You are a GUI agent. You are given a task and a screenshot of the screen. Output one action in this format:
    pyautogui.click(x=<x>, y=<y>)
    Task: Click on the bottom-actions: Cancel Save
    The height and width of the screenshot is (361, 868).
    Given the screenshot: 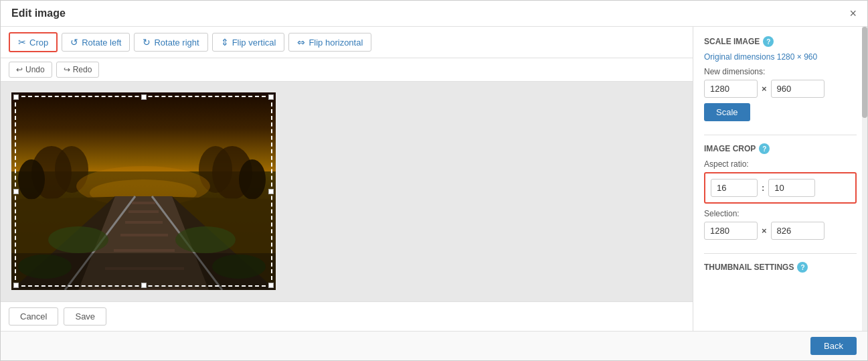 What is the action you would take?
    pyautogui.click(x=347, y=316)
    